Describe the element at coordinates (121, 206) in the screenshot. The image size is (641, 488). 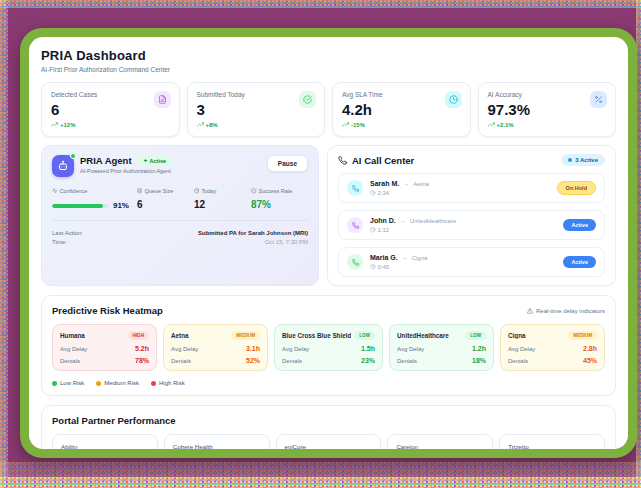
I see `confidence-value: 91%` at that location.